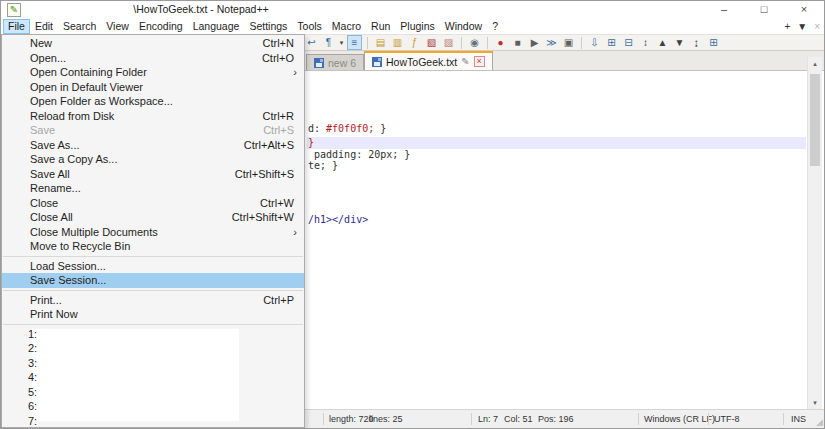 This screenshot has width=825, height=429. Describe the element at coordinates (764, 10) in the screenshot. I see `maximize-button: □` at that location.